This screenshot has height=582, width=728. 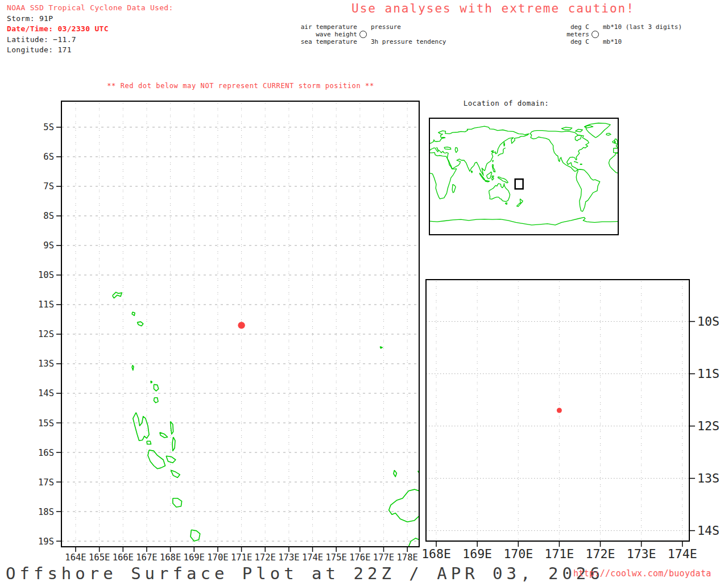 What do you see at coordinates (601, 554) in the screenshot?
I see `zoom-map-x-tick-label: 172E` at bounding box center [601, 554].